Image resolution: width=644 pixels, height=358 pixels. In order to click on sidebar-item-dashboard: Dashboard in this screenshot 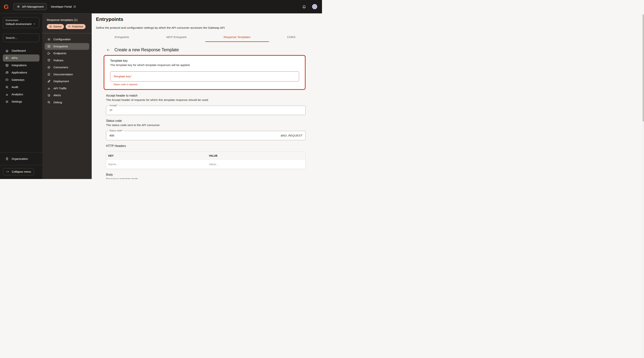, I will do `click(21, 51)`.